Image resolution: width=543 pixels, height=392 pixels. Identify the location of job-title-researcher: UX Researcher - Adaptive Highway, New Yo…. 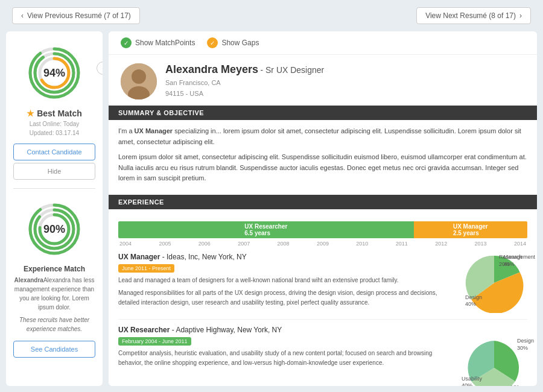
(287, 330).